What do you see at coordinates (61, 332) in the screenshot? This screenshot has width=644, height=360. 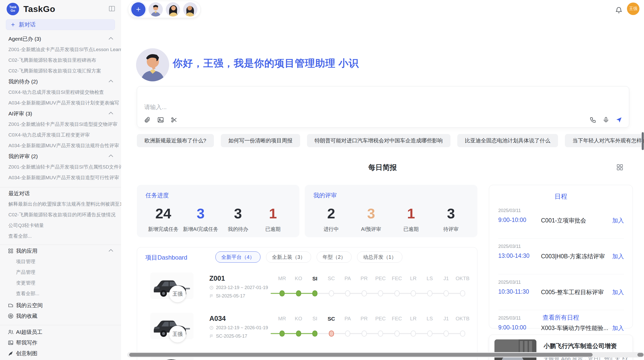 I see `tool-item-AI超级员工: AI超级员工` at bounding box center [61, 332].